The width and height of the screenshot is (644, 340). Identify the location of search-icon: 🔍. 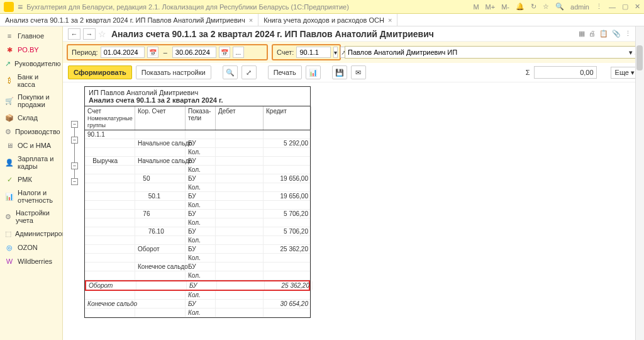
(560, 6).